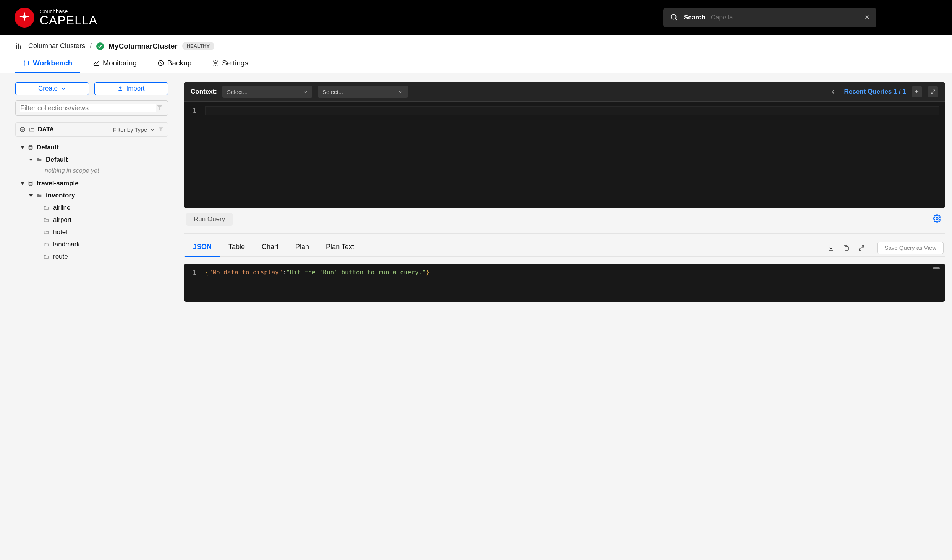  Describe the element at coordinates (267, 92) in the screenshot. I see `context-select-1: Select...` at that location.